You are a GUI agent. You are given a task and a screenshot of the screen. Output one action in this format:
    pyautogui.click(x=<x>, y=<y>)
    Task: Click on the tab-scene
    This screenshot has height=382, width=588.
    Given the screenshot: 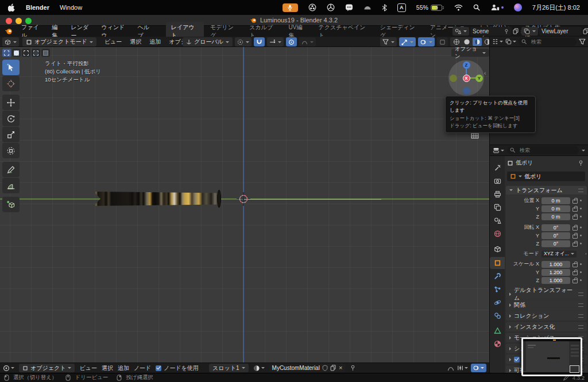 What is the action you would take?
    pyautogui.click(x=497, y=220)
    